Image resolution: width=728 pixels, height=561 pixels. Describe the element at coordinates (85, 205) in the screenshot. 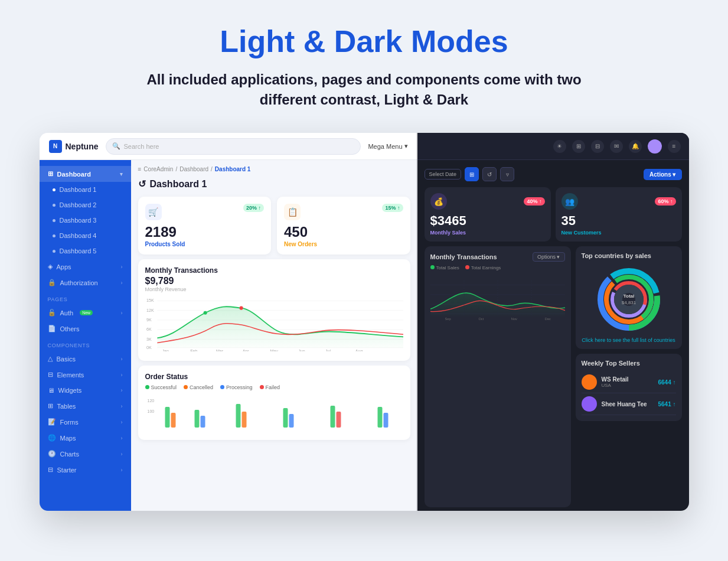

I see `sidebar-item-dashboard2: Dashboard 2` at that location.